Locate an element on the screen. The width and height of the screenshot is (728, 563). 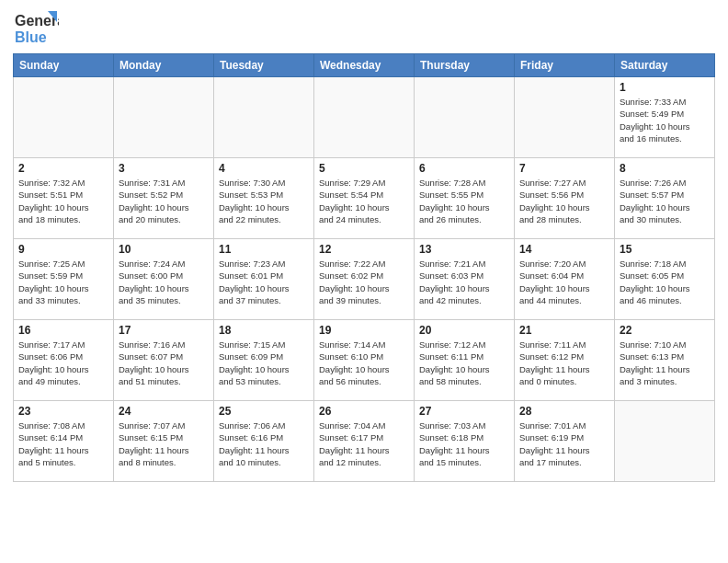
day-info: Sunrise: 7:04 AM Sunset: 6:17 PM Dayligh… is located at coordinates (364, 443).